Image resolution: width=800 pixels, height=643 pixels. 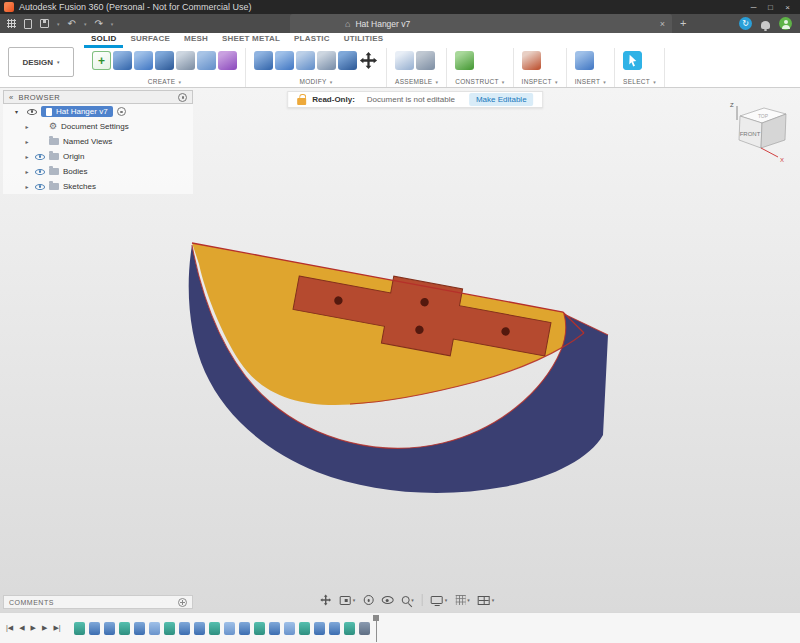 What do you see at coordinates (788, 8) in the screenshot?
I see `close-button: ×` at bounding box center [788, 8].